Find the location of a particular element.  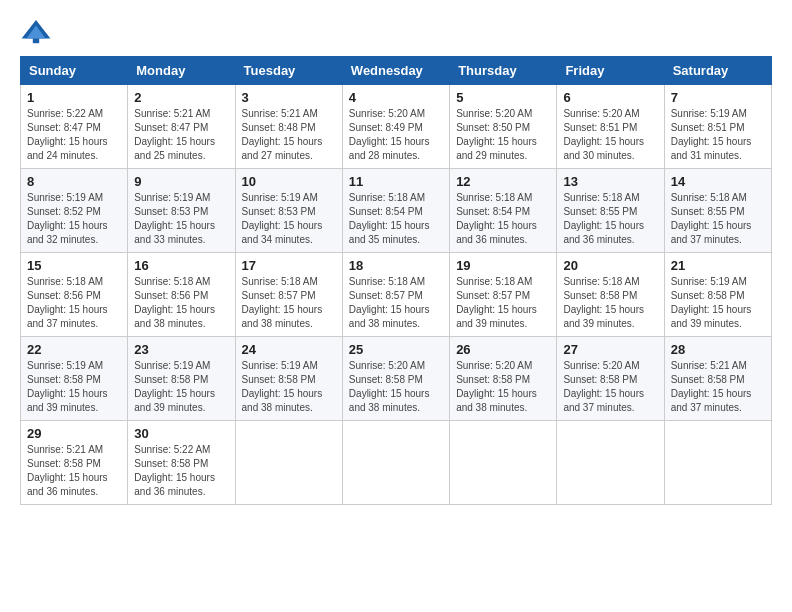

calendar-cell: 7Sunrise: 5:19 AM Sunset: 8:51 PM Daylig… is located at coordinates (718, 127).